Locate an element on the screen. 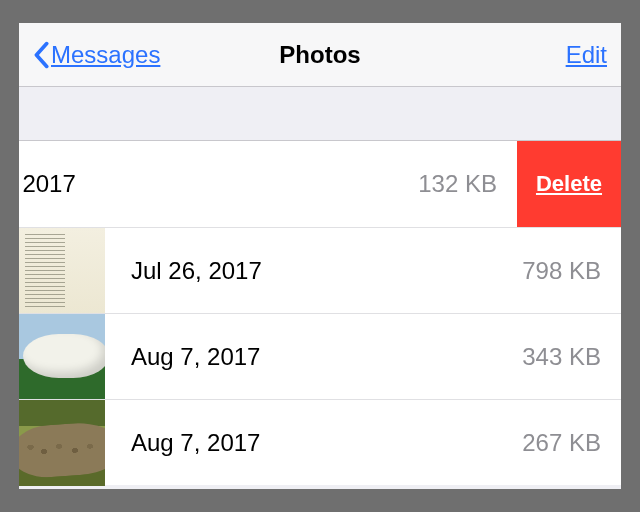 The width and height of the screenshot is (640, 512). section-spacer is located at coordinates (320, 114).